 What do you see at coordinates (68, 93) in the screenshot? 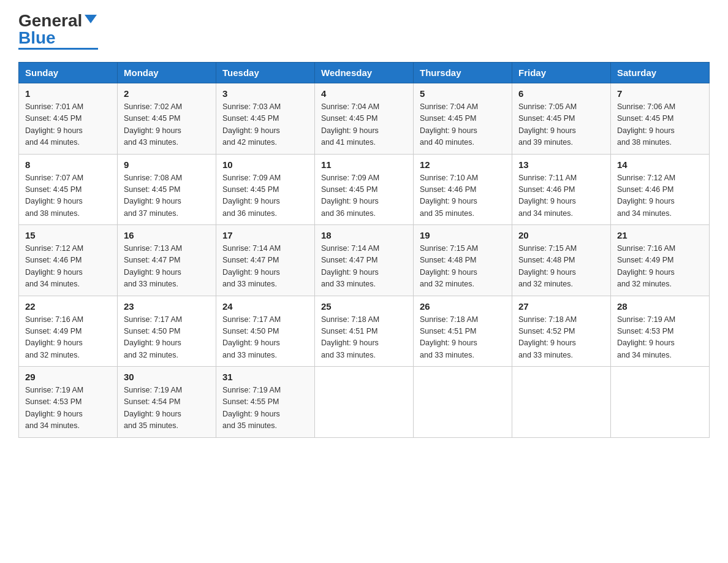
I see `day-number: 1` at bounding box center [68, 93].